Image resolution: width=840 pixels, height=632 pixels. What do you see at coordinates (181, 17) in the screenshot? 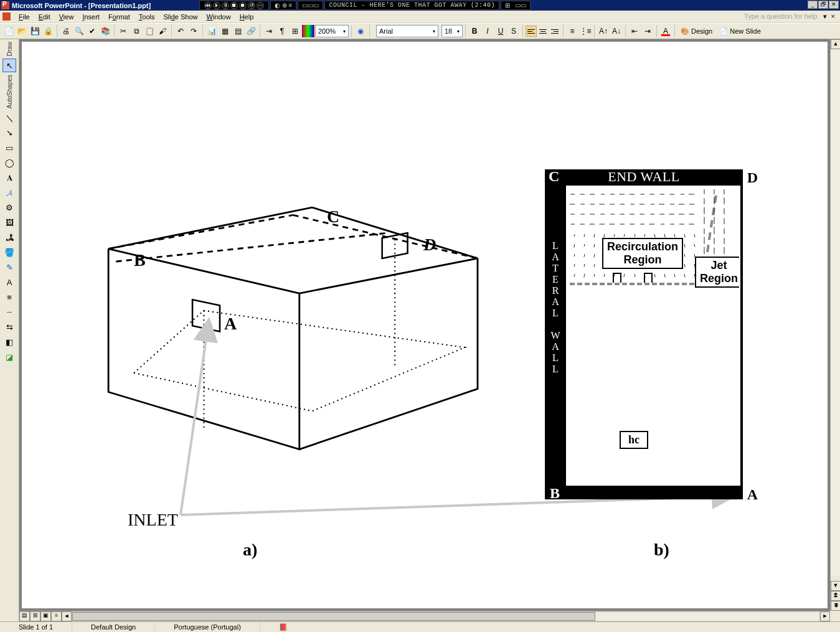
I see `menu-slideshow: Slide Show` at bounding box center [181, 17].